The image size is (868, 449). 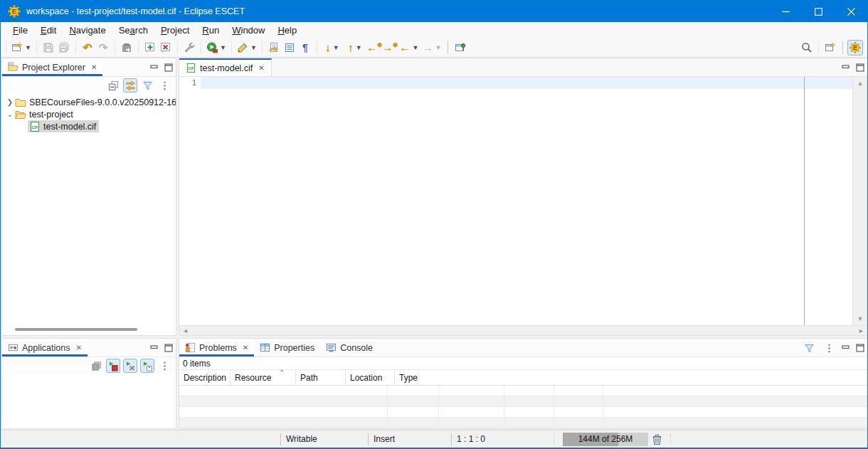 I want to click on run-tool-button: ▼, so click(x=216, y=48).